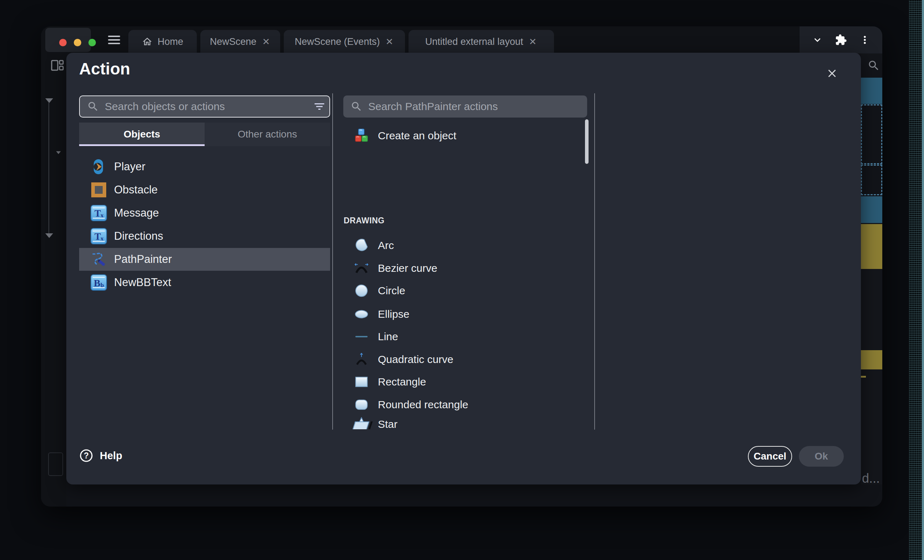 The image size is (924, 560). Describe the element at coordinates (462, 359) in the screenshot. I see `action-row-quadratic-curve: Quadratic curve` at that location.